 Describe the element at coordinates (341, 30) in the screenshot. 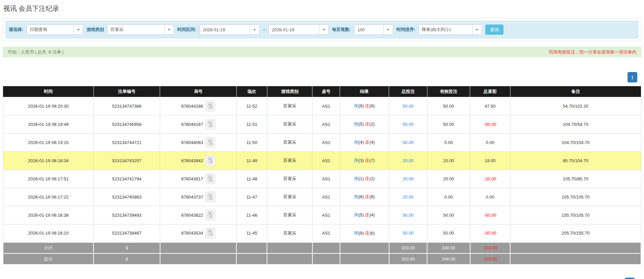

I see `page-size-label: 每页笔数:` at that location.